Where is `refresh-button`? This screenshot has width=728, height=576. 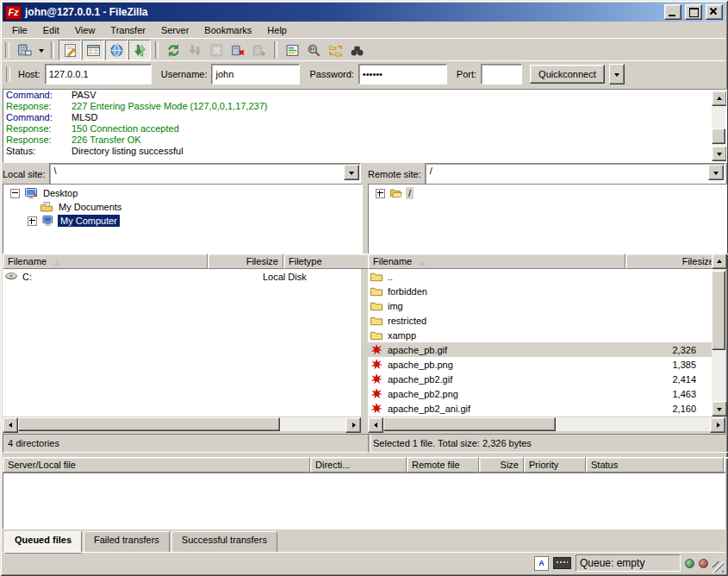 refresh-button is located at coordinates (173, 50).